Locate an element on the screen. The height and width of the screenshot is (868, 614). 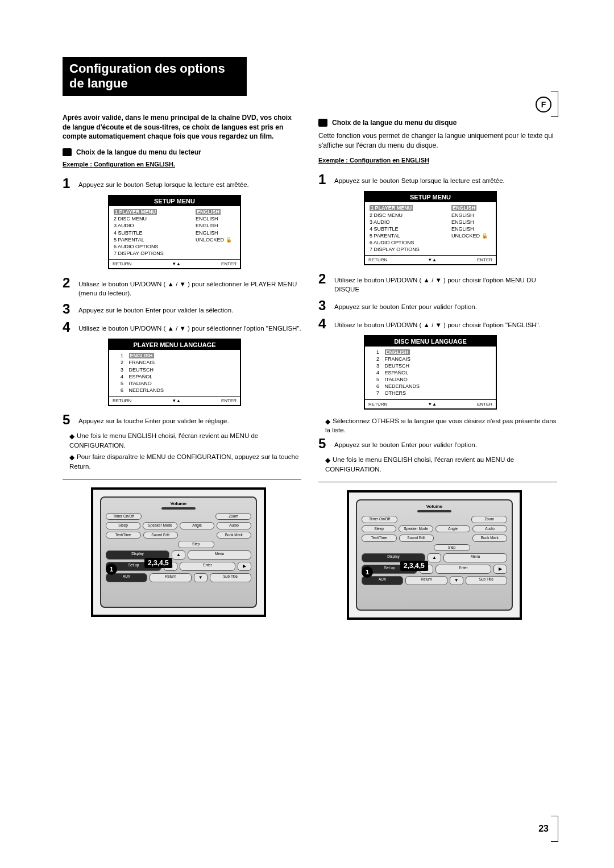
step-number: 5 is located at coordinates (70, 420).